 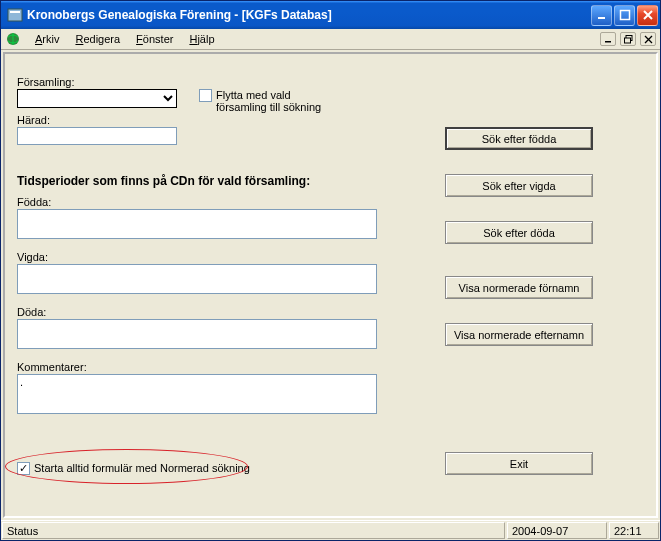 What do you see at coordinates (34, 202) in the screenshot?
I see `fodda-label: Födda:` at bounding box center [34, 202].